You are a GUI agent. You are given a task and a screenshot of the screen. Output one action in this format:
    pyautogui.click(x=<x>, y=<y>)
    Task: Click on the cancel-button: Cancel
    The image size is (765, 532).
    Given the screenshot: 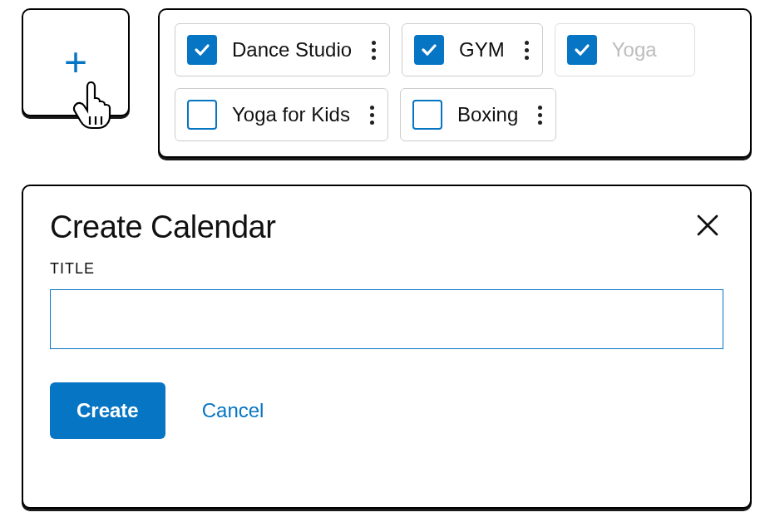 What is the action you would take?
    pyautogui.click(x=233, y=411)
    